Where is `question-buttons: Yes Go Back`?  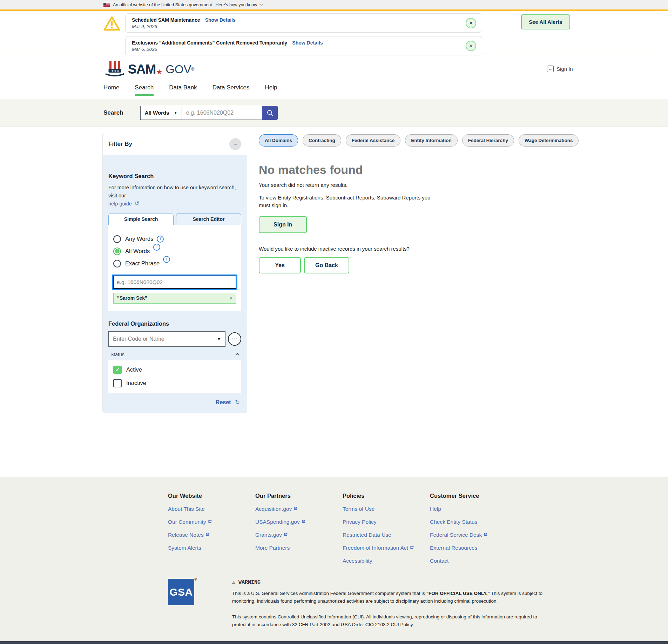 question-buttons: Yes Go Back is located at coordinates (403, 265).